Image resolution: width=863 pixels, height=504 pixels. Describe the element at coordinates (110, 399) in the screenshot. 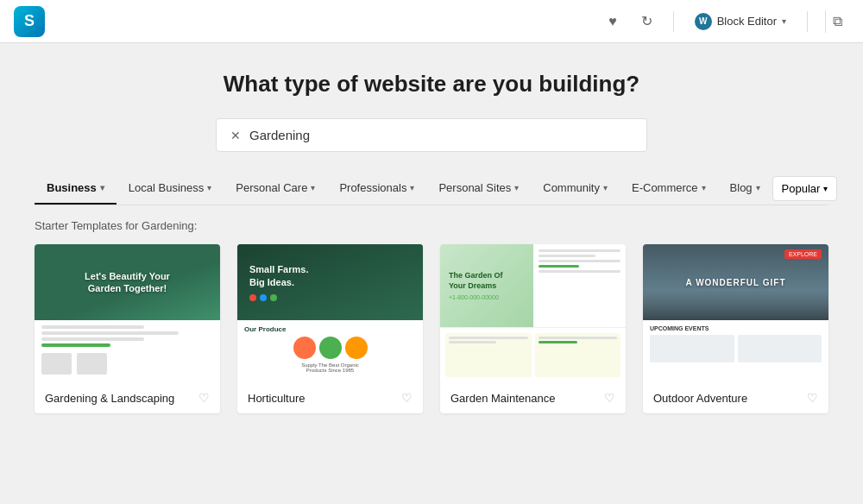

I see `template-name-1: Gardening & Landscaping` at that location.